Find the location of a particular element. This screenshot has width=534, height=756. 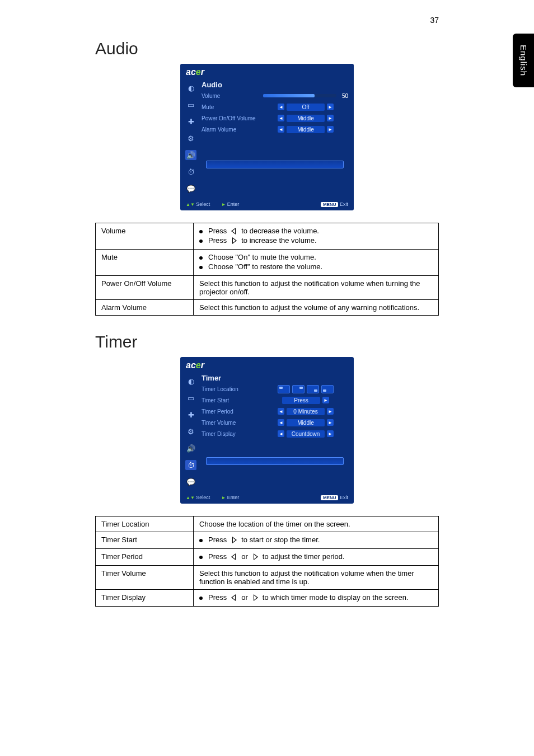

osd-highlight-bar is located at coordinates (275, 461).